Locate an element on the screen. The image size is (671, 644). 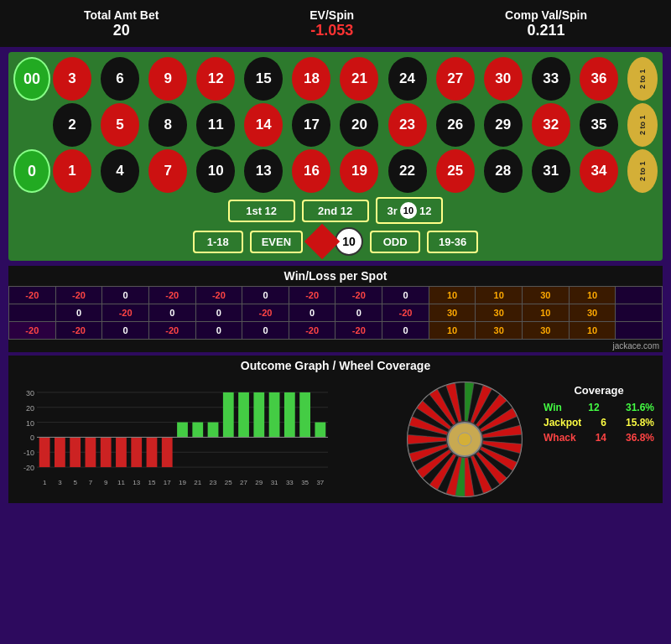
payout-mid: 2 to 1 is located at coordinates (642, 125).